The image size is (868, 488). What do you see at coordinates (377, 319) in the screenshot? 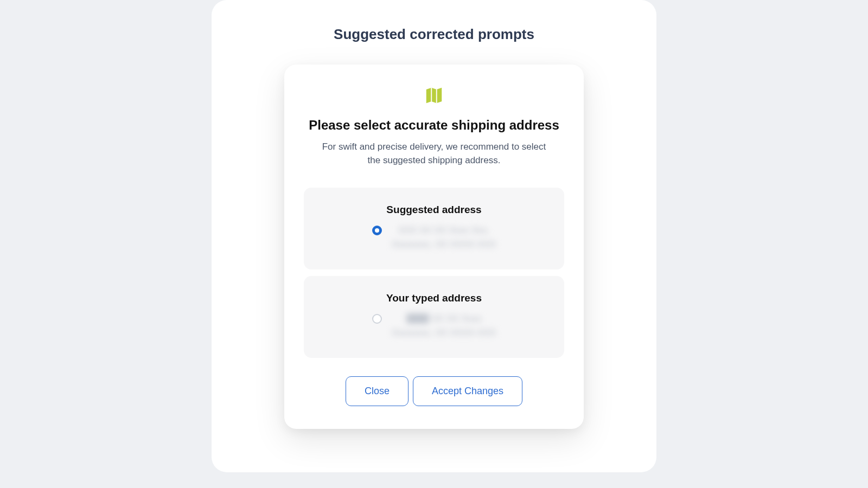
I see `typed-radio` at bounding box center [377, 319].